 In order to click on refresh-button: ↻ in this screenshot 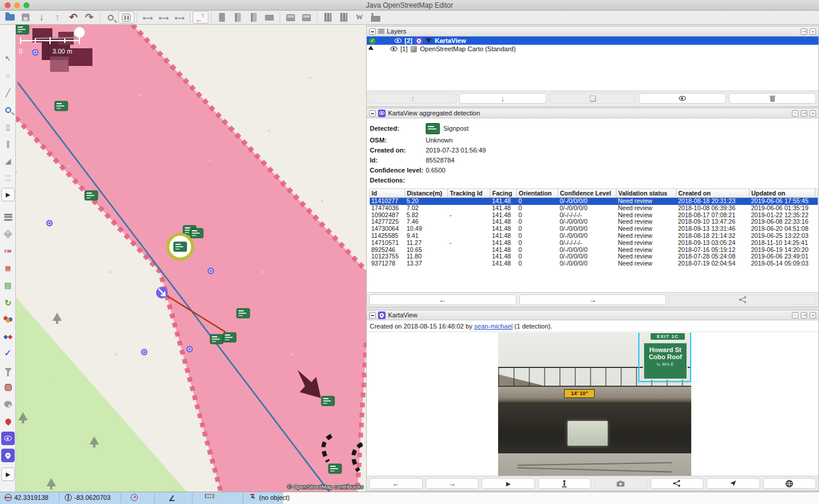, I will do `click(8, 303)`.